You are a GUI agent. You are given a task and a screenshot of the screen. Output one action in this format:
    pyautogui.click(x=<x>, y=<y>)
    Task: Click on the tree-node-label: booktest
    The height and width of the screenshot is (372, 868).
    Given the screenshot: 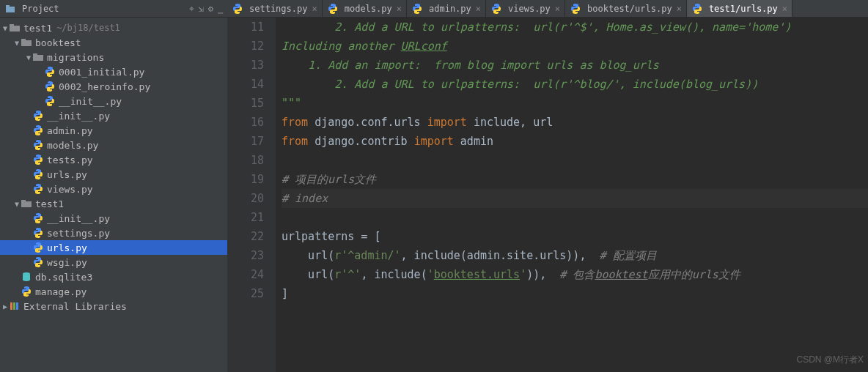 What is the action you would take?
    pyautogui.click(x=59, y=42)
    